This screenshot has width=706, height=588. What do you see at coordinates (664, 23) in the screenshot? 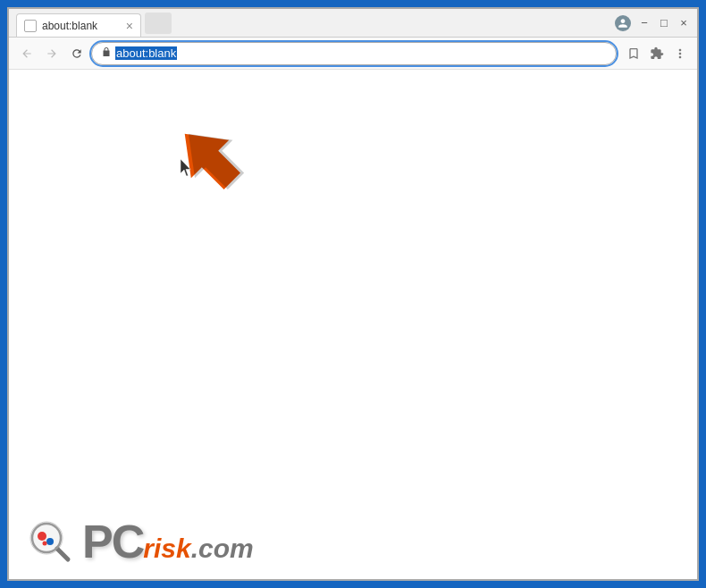
I see `window-controls: − □ ×` at bounding box center [664, 23].